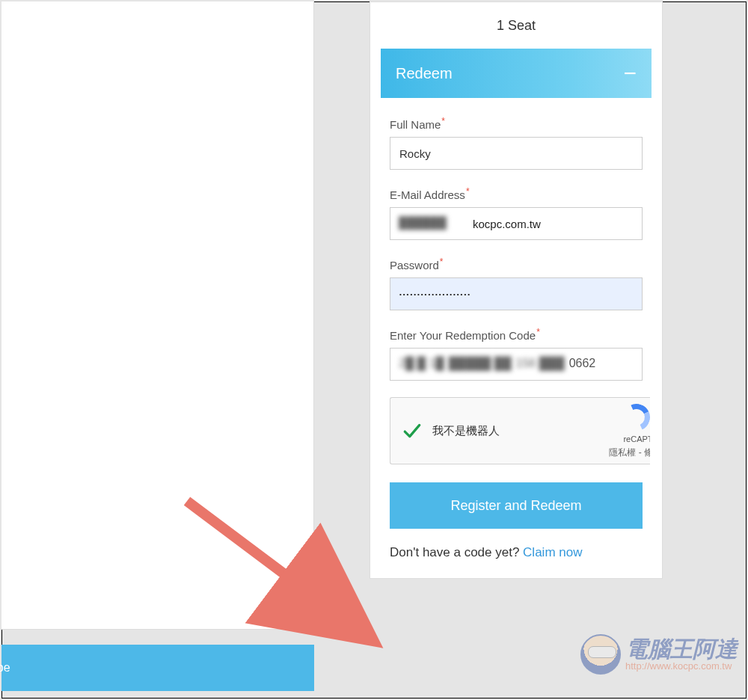 The image size is (748, 700). Describe the element at coordinates (516, 123) in the screenshot. I see `label-fullname: Full Name*` at that location.